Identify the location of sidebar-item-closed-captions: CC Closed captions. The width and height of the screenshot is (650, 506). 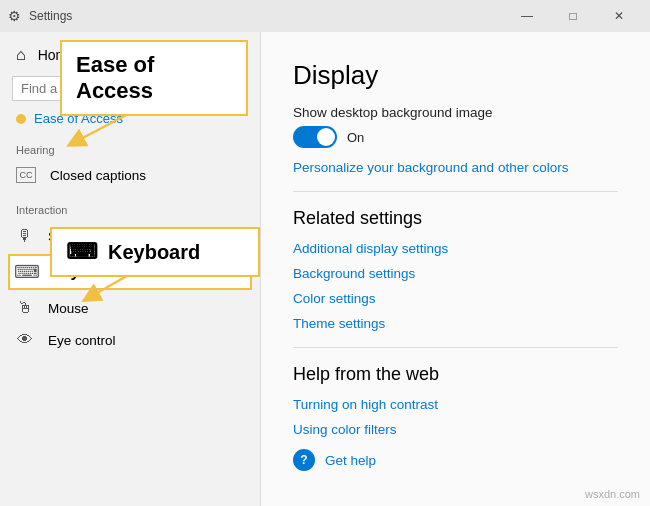
(130, 175).